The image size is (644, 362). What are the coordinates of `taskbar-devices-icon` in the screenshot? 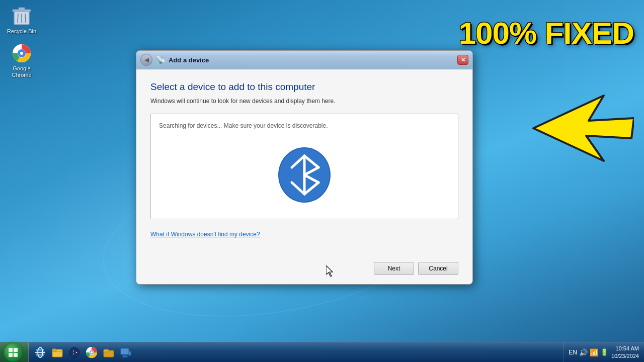 It's located at (126, 352).